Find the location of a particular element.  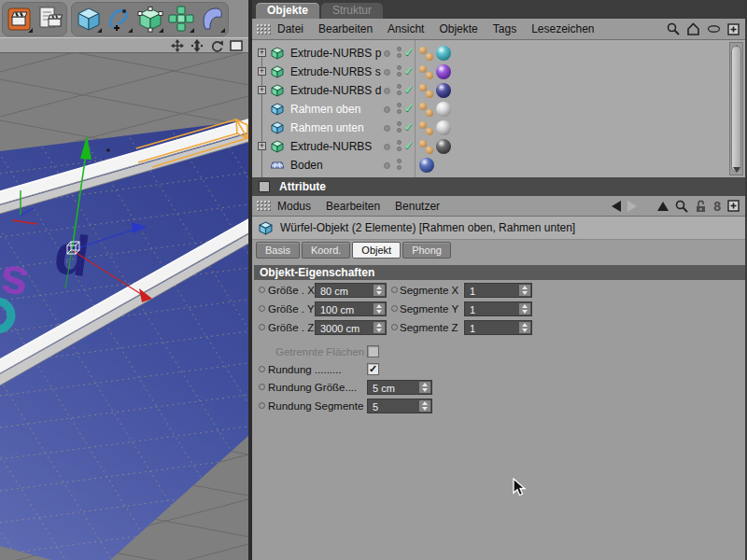

add-deformer-icon is located at coordinates (211, 19).